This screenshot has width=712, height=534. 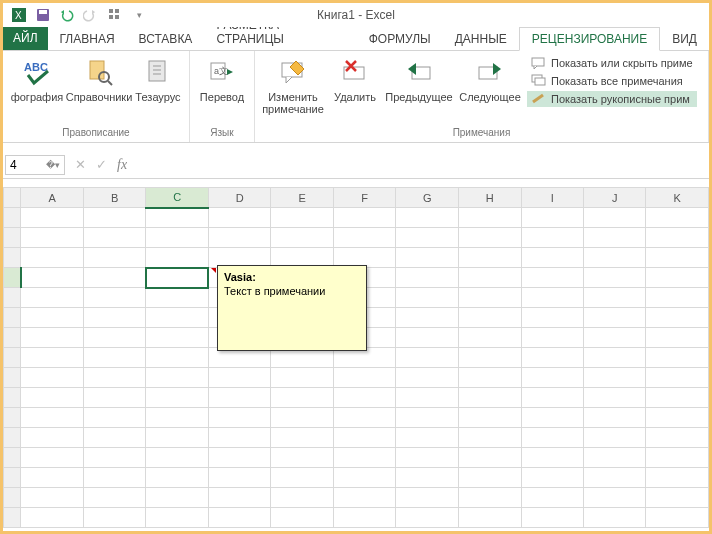 I want to click on cell-H12, so click(x=490, y=438).